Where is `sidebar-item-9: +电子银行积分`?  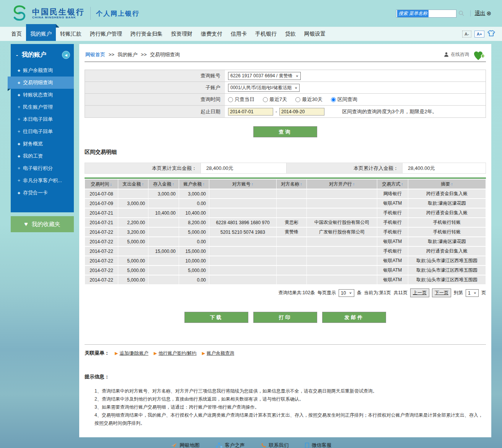 sidebar-item-9: +电子银行积分 is located at coordinates (42, 168).